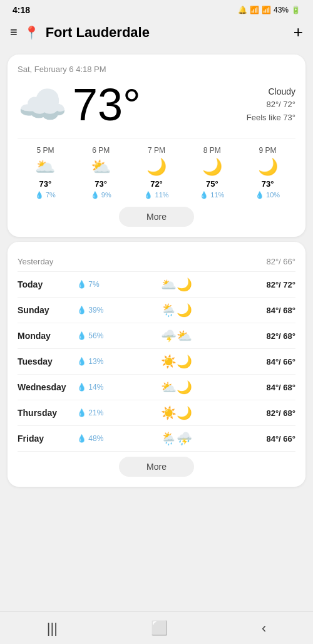 The height and width of the screenshot is (644, 313). I want to click on forecast-icons: 🌦️⛈️, so click(177, 439).